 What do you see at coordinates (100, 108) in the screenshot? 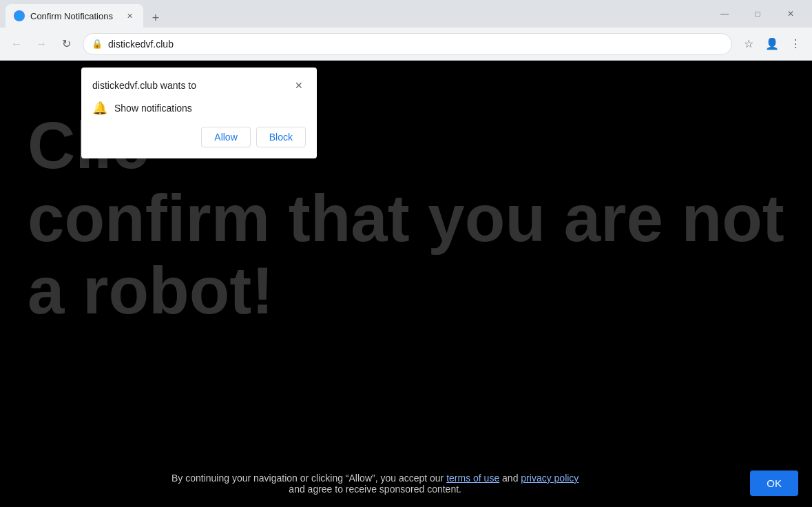
I see `bell-icon: 🔔` at bounding box center [100, 108].